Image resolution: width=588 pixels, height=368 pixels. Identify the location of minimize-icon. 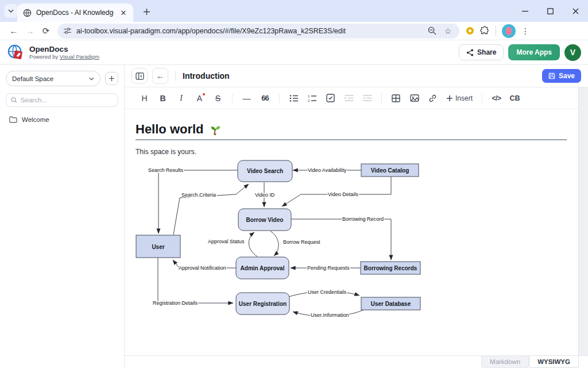
(525, 12).